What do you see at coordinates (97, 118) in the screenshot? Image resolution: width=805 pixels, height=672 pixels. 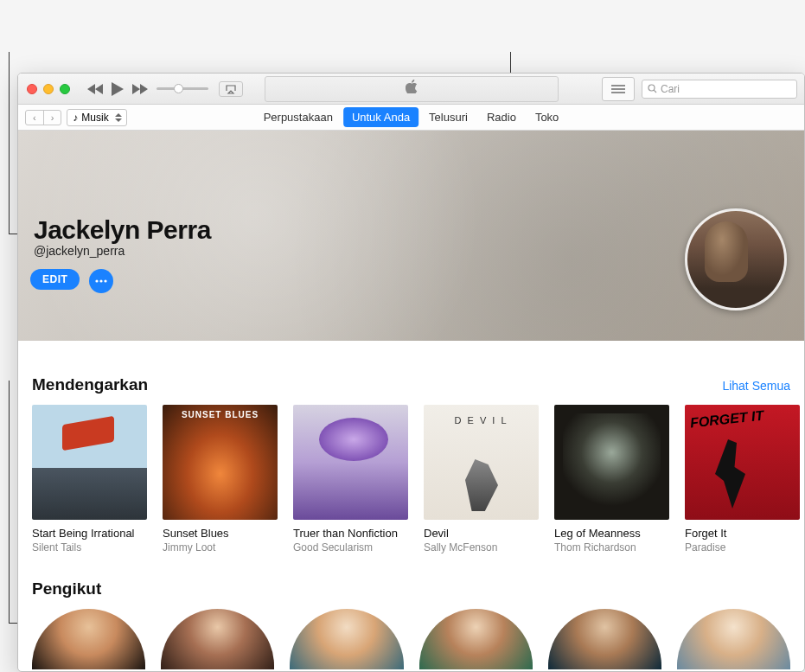 I see `media-picker: ♪Musik` at bounding box center [97, 118].